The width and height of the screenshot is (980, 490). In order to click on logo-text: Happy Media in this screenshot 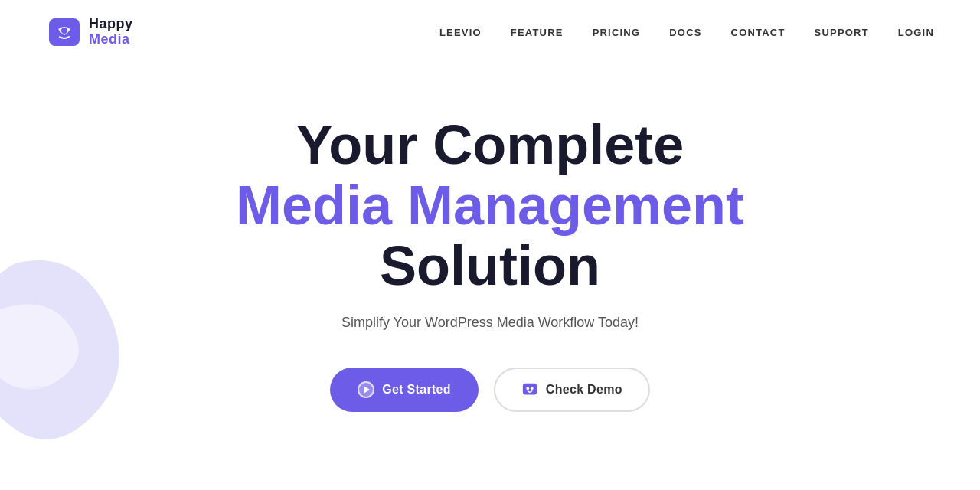, I will do `click(111, 32)`.